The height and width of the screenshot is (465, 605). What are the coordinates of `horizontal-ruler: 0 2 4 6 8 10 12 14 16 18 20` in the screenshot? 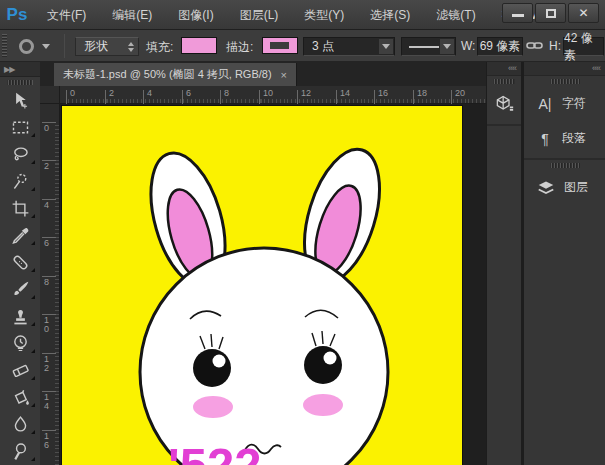 It's located at (273, 95).